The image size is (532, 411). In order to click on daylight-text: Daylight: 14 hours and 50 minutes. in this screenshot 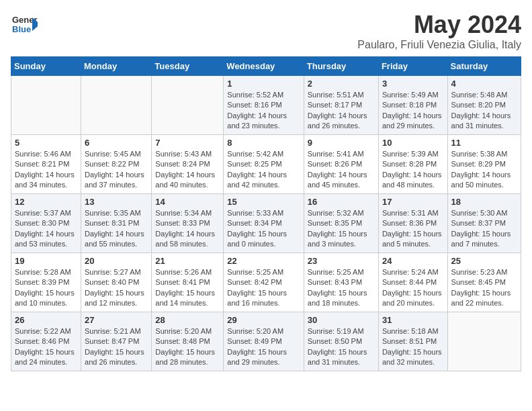, I will do `click(484, 180)`.